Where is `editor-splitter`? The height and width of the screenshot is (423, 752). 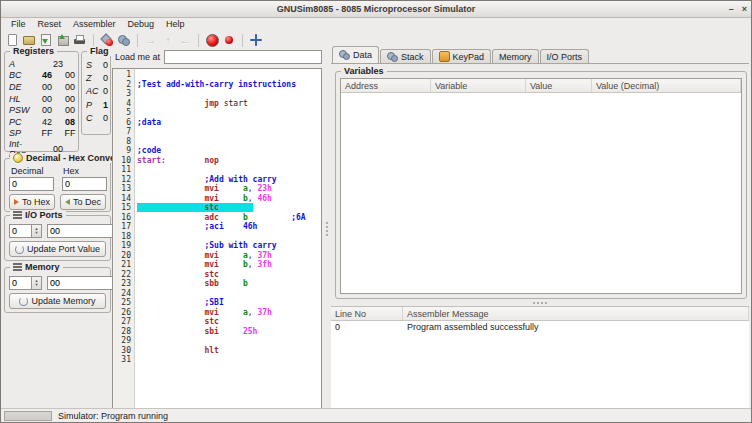 editor-splitter is located at coordinates (326, 229).